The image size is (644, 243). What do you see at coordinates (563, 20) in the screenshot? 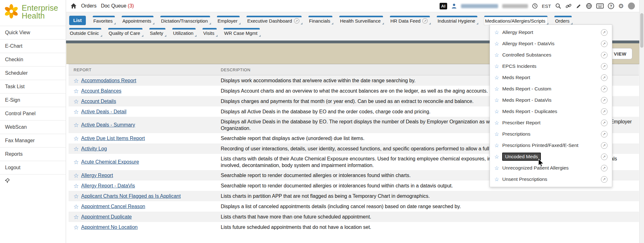
I see `tab-orders: Orders` at bounding box center [563, 20].